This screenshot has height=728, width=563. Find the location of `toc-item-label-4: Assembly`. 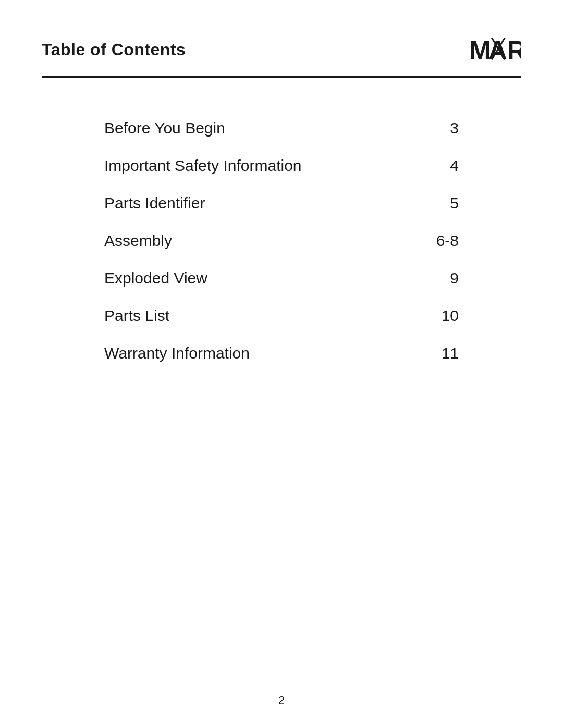

toc-item-label-4: Assembly is located at coordinates (138, 241).